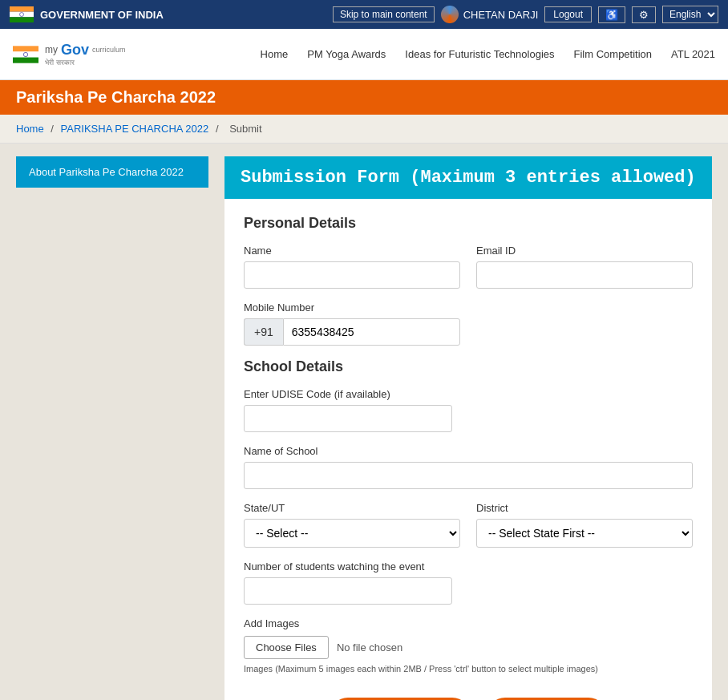 The image size is (728, 700). What do you see at coordinates (352, 524) in the screenshot?
I see `state-group: State/UT -- Select --` at bounding box center [352, 524].